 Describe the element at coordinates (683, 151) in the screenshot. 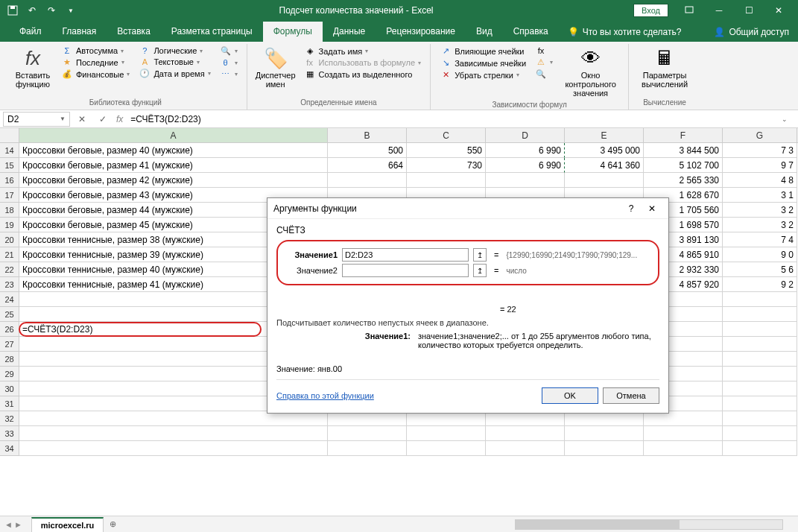

I see `cell: 3 844 500` at that location.